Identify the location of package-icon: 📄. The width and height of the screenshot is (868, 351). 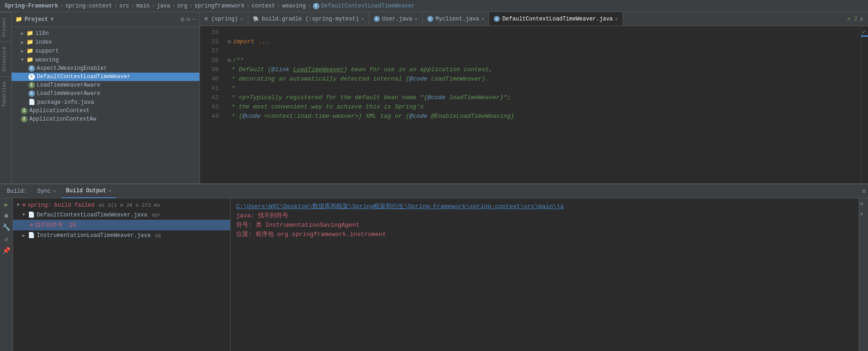
(32, 102).